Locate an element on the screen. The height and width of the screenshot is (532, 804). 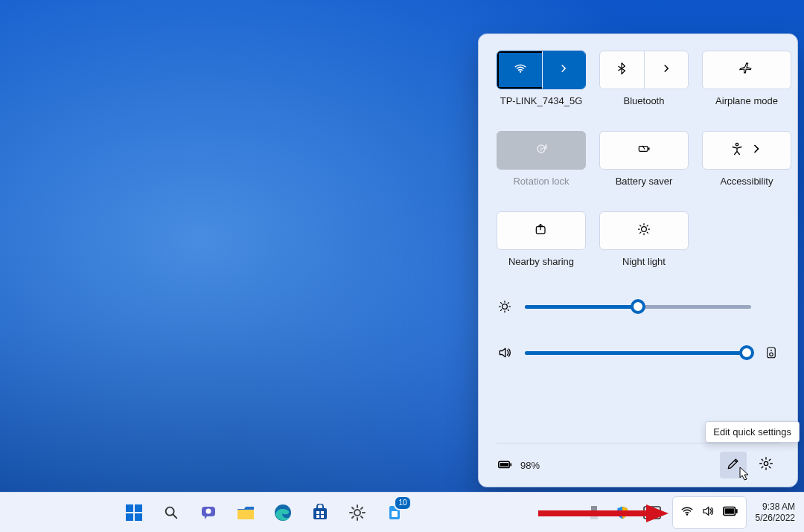
accessibility-icon is located at coordinates (737, 150).